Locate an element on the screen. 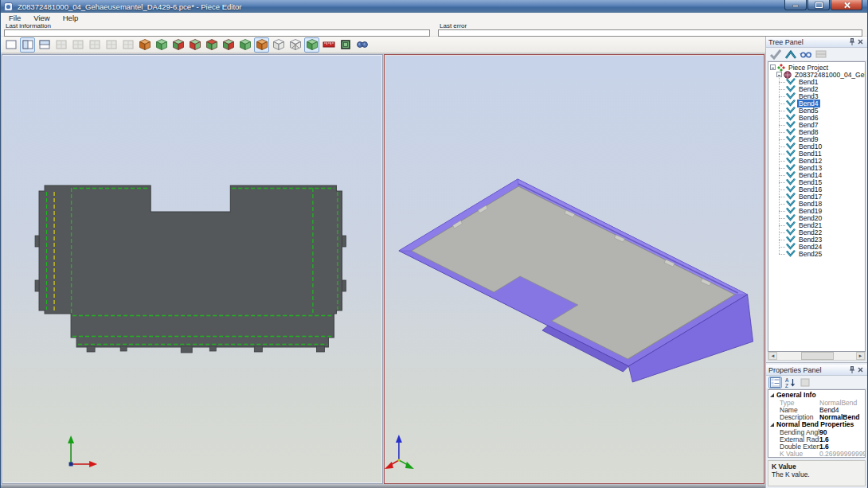  apply-tool-button is located at coordinates (776, 54).